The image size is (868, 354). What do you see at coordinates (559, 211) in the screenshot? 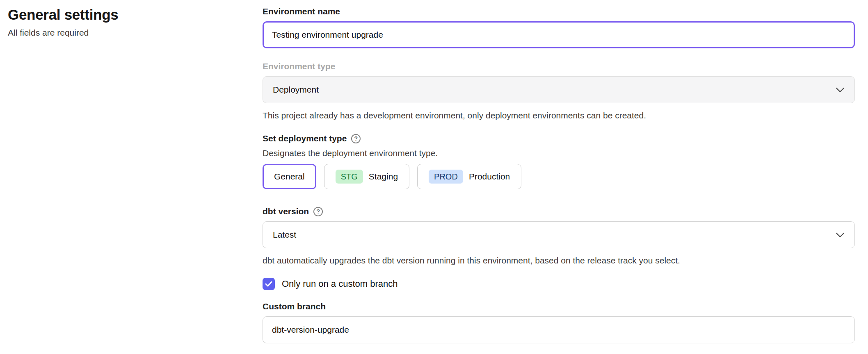
I see `dbt-version-label-row: dbt version ?` at bounding box center [559, 211].